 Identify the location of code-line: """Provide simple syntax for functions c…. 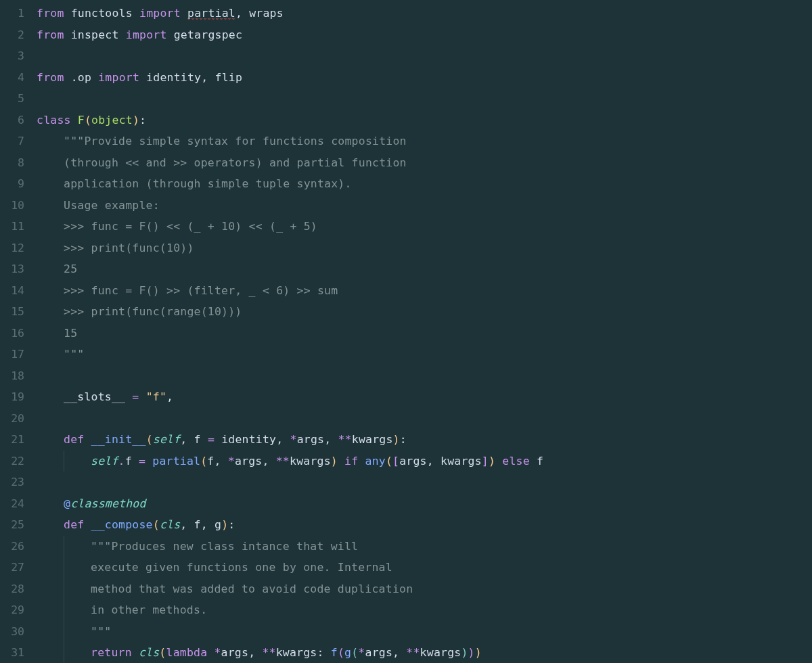
(424, 141).